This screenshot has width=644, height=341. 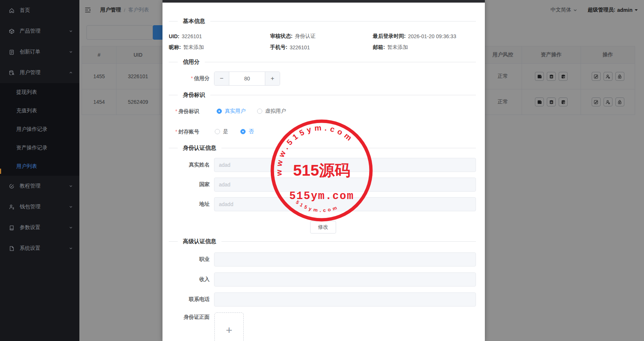 What do you see at coordinates (12, 10) in the screenshot?
I see `home-icon` at bounding box center [12, 10].